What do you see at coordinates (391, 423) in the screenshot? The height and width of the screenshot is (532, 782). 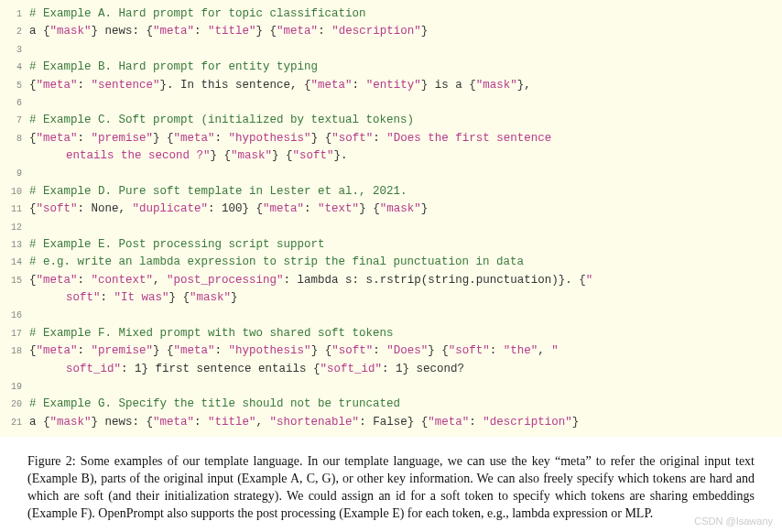 I see `code-line: 21a {"mask"} news: {"meta": "title", "sh…` at bounding box center [391, 423].